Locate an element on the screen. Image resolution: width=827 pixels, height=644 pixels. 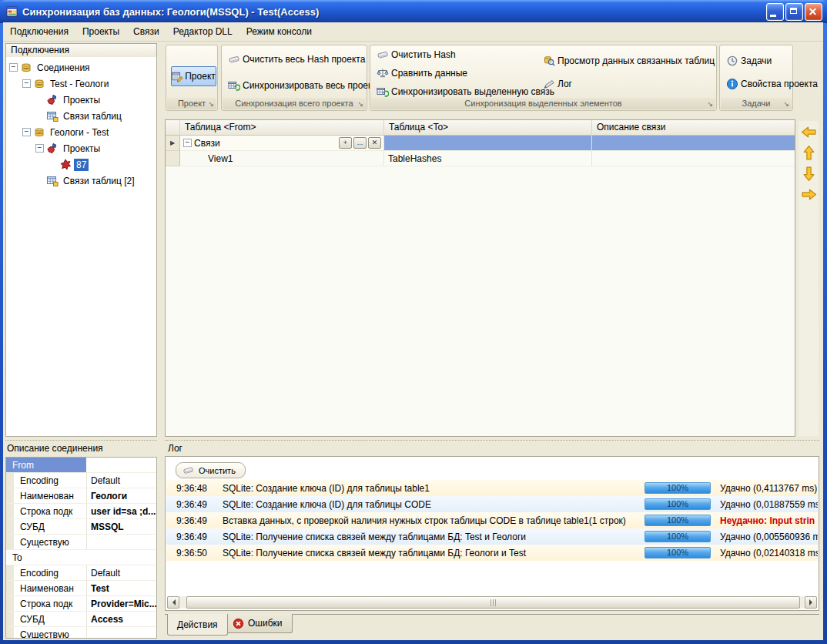
view-linked-tables-button: Просмотр данных связанных таблиц is located at coordinates (628, 61).